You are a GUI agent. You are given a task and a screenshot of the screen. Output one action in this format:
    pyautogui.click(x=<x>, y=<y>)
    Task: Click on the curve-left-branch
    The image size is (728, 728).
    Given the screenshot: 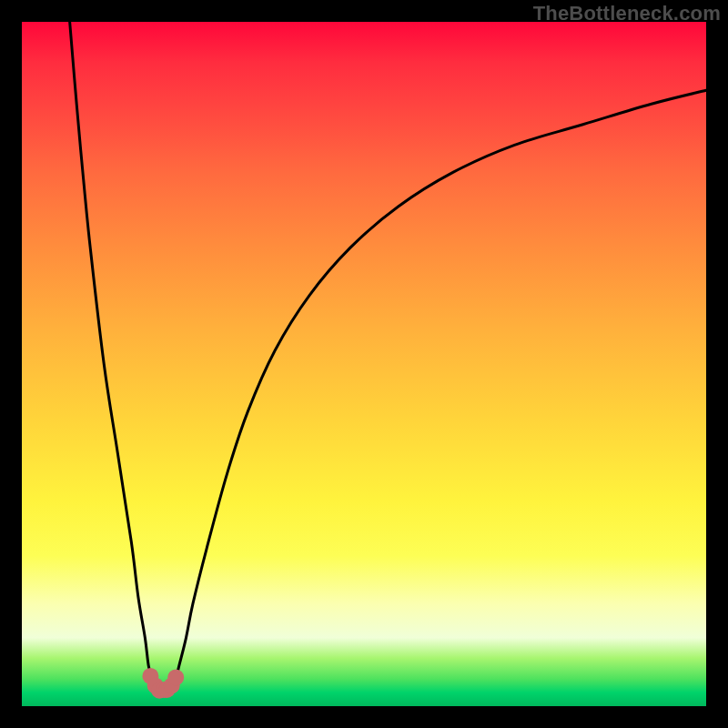 What is the action you would take?
    pyautogui.click(x=113, y=353)
    